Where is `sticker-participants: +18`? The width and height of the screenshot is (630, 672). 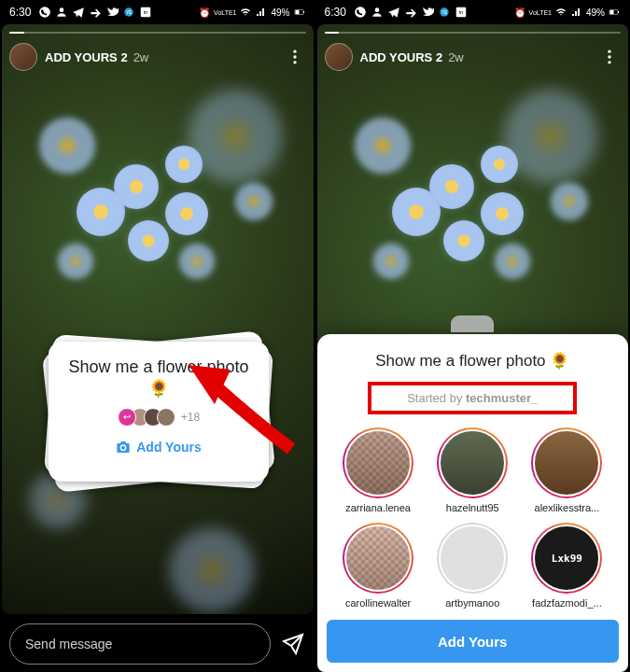 sticker-participants: +18 is located at coordinates (159, 417).